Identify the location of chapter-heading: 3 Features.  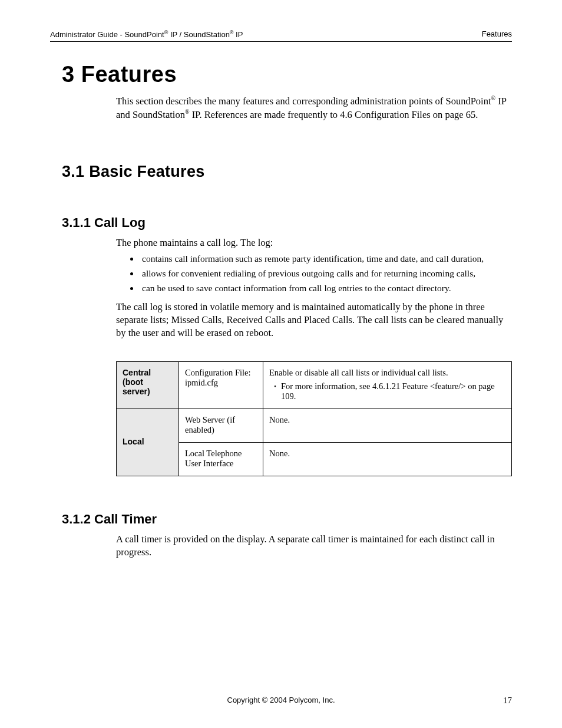
(287, 74).